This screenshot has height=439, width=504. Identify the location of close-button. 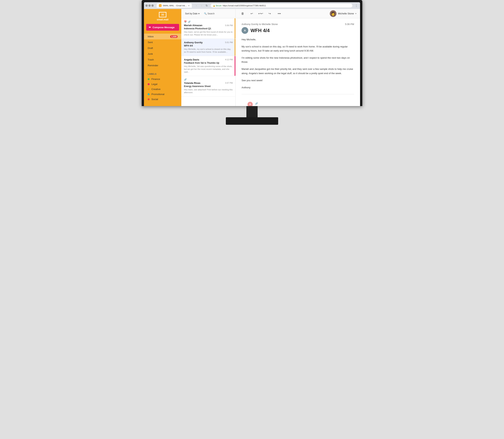
(153, 5).